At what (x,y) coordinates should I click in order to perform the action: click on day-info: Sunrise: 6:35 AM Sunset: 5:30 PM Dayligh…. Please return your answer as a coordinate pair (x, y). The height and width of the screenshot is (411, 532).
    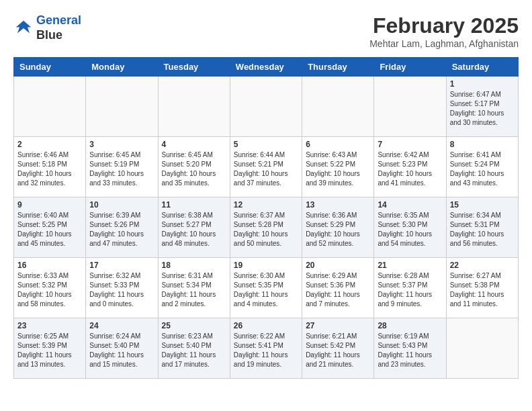
    Looking at the image, I should click on (410, 230).